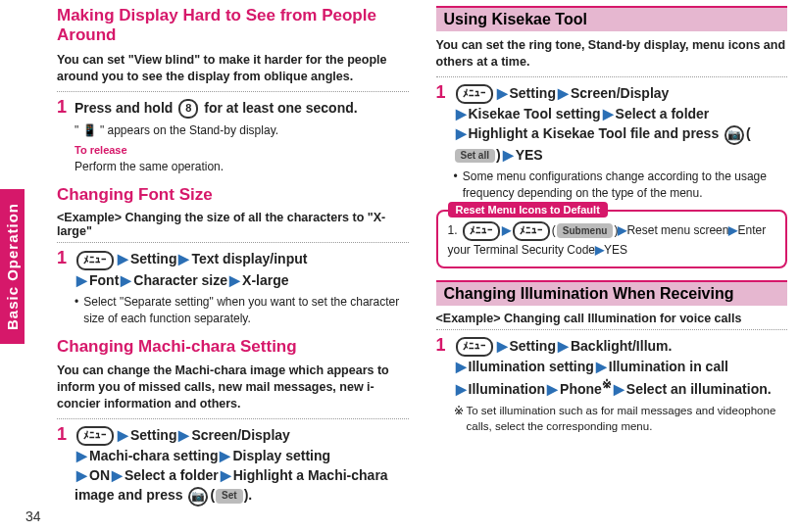  I want to click on sec1-step1: 1 Press and hold 8 for at least one seco…, so click(233, 137).